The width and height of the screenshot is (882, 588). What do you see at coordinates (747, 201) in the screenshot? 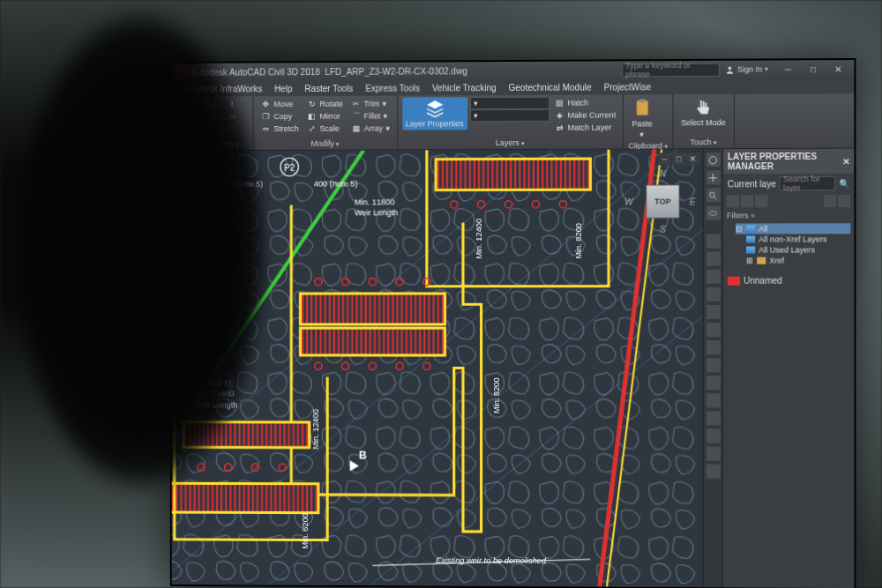
I see `new-group-button` at bounding box center [747, 201].